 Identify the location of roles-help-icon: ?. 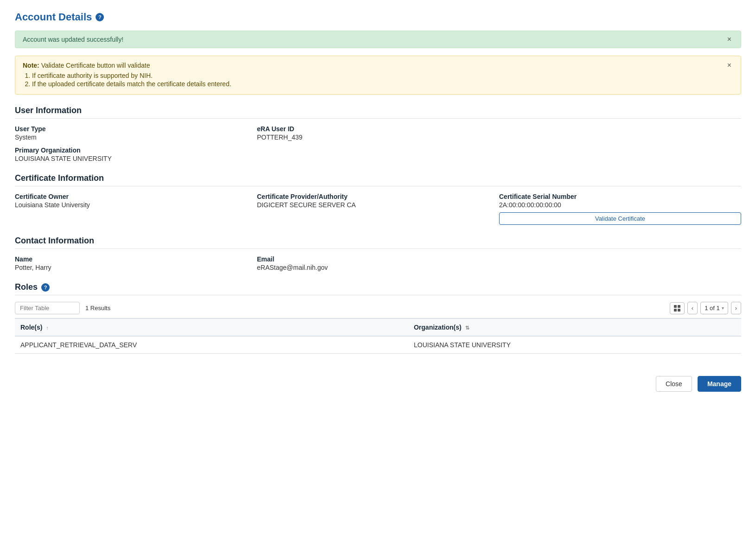
(45, 287).